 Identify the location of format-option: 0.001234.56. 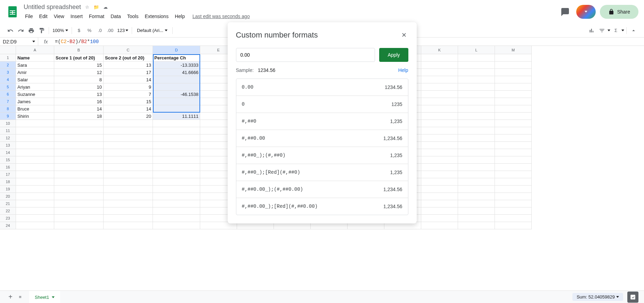
(322, 88).